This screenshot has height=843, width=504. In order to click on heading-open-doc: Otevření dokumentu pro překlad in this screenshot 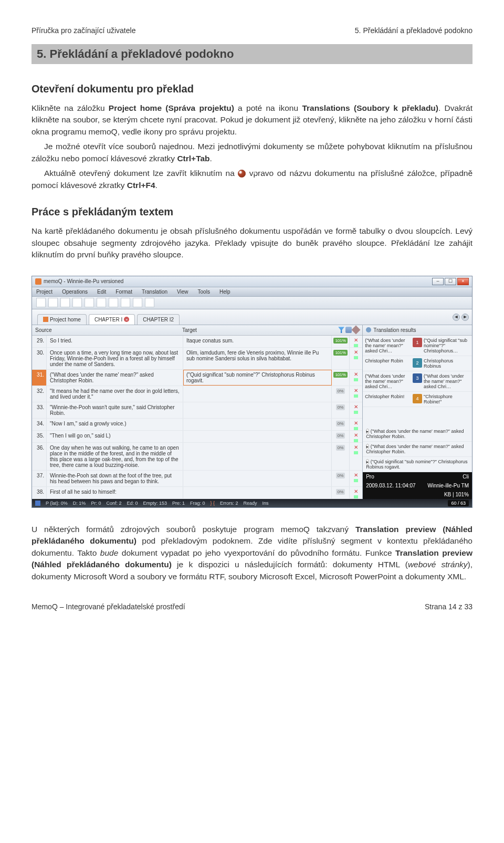, I will do `click(252, 89)`.